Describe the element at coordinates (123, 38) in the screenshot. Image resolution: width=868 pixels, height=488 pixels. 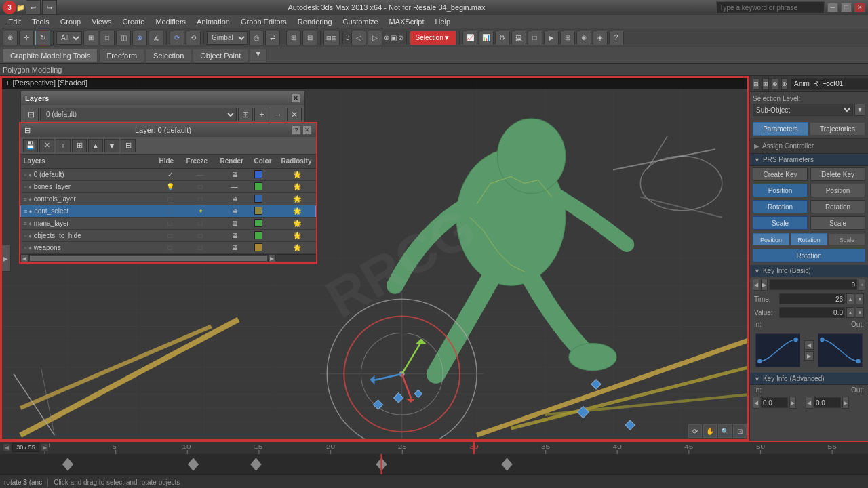
I see `window-crossing-btn: ◫` at that location.